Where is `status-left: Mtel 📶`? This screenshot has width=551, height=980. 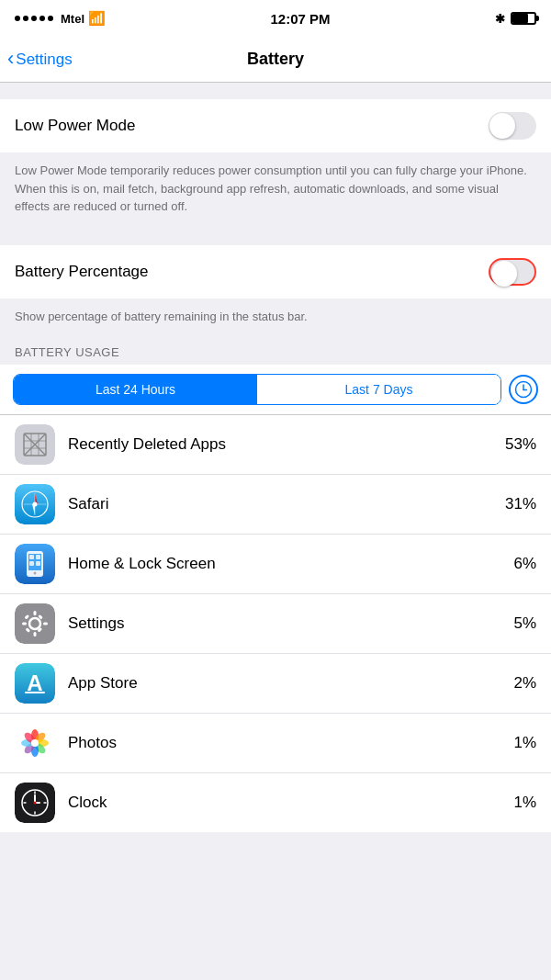
status-left: Mtel 📶 is located at coordinates (61, 18).